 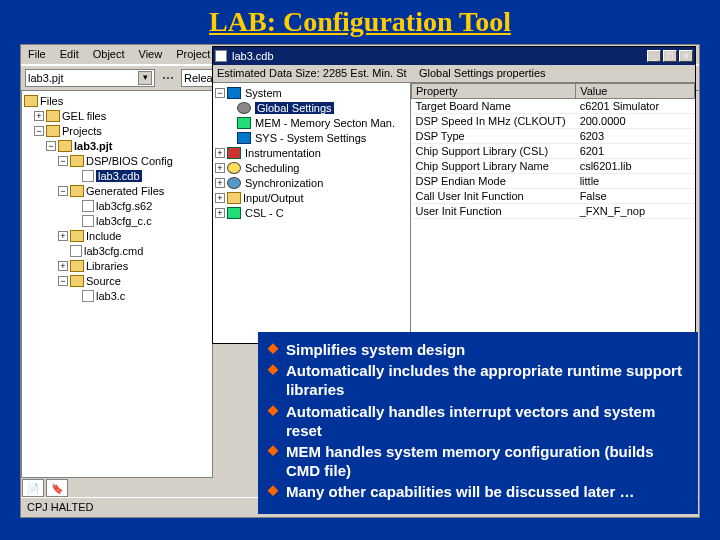 I want to click on col-value: Value, so click(x=636, y=92).